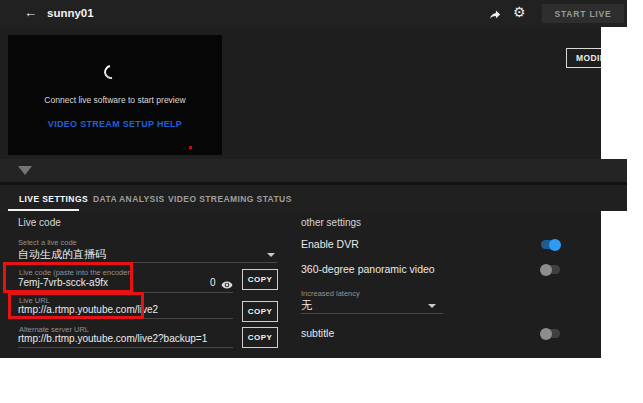 The height and width of the screenshot is (403, 643). I want to click on video-preview-box: Connect live software to start preview V…, so click(115, 95).